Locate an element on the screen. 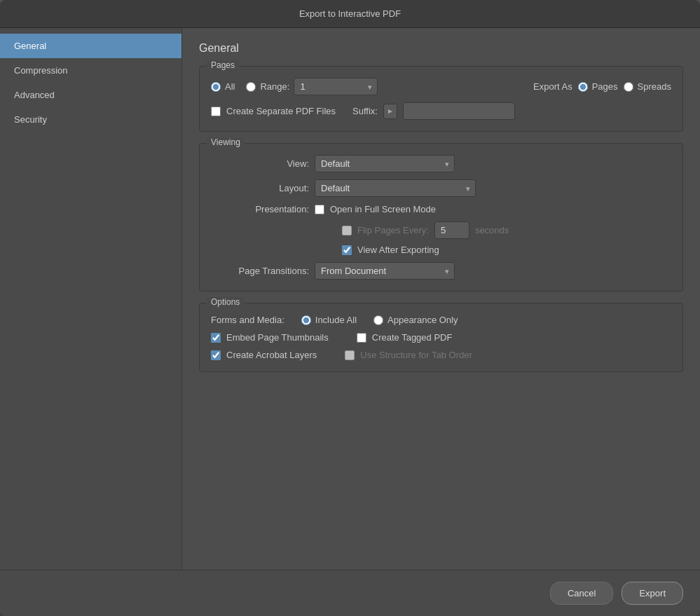  view-select: Default Fit Page Fit Width Fit Height Ac… is located at coordinates (385, 164).